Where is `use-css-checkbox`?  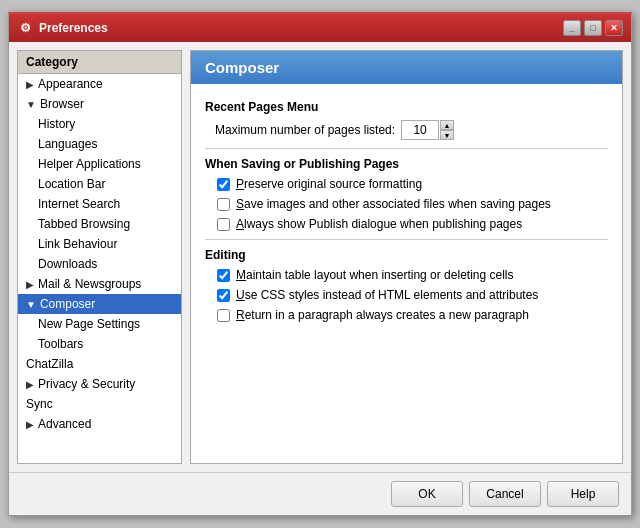 use-css-checkbox is located at coordinates (224, 296).